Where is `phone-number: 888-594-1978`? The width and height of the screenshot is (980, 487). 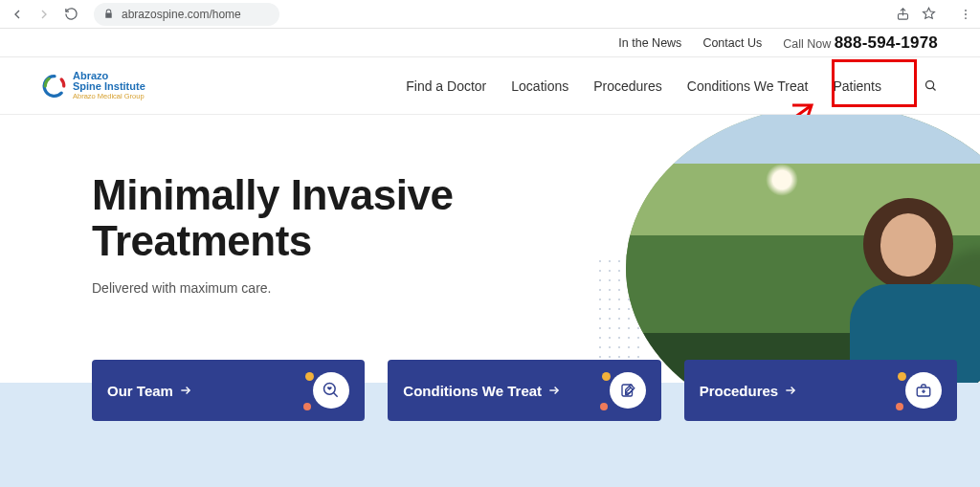 phone-number: 888-594-1978 is located at coordinates (886, 42).